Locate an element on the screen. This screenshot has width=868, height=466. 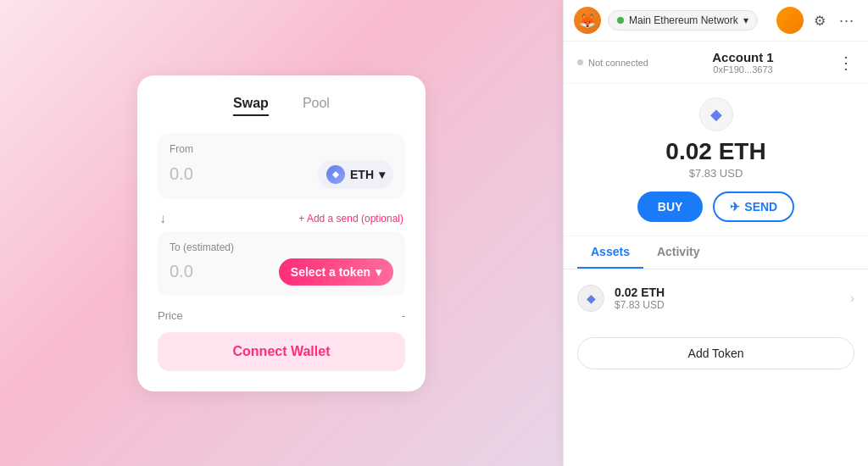
wallet-header-left: 🦊 Main Ethereum Network ▾ is located at coordinates (666, 20).